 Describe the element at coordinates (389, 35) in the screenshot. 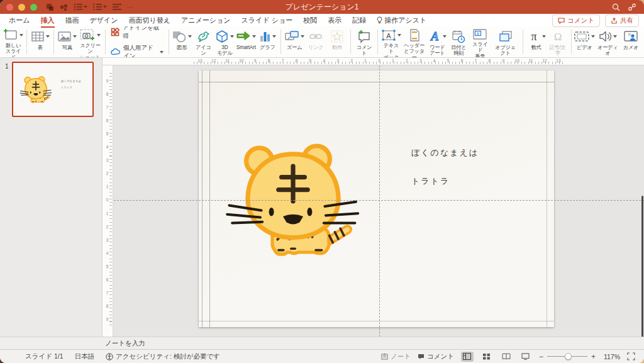

I see `textbox-icon: A` at that location.